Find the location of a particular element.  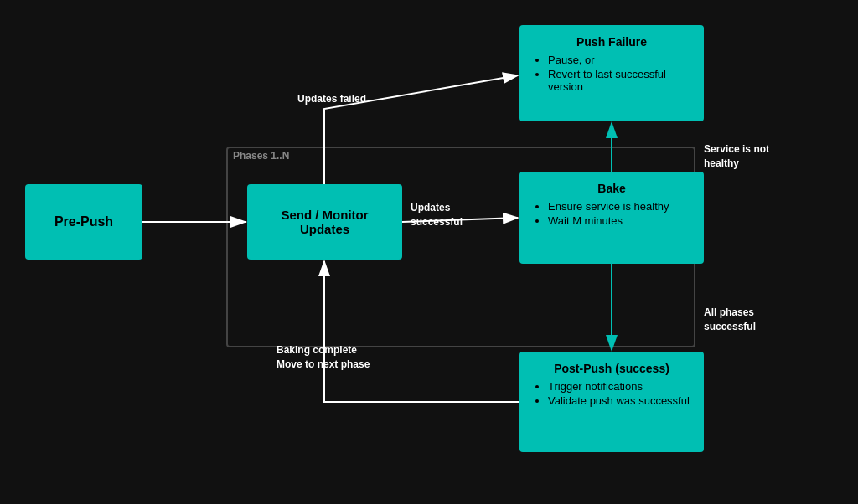

pre-push-box: Pre-Push is located at coordinates (84, 222).